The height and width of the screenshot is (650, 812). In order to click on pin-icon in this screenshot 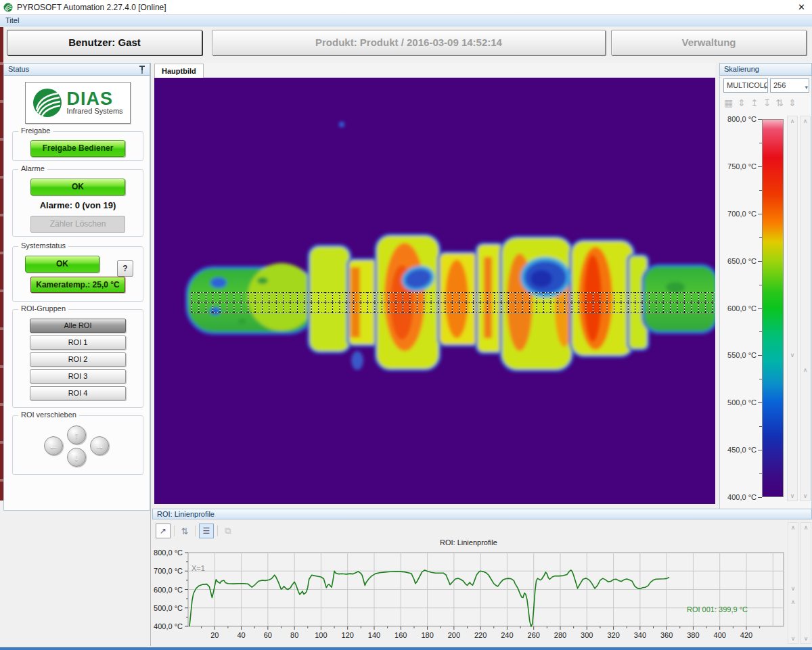, I will do `click(142, 70)`.